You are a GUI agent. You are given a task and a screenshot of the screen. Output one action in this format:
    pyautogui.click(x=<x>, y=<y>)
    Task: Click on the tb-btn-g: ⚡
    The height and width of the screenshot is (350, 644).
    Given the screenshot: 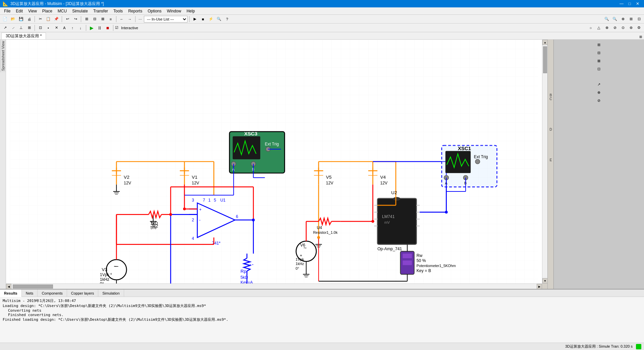 What is the action you would take?
    pyautogui.click(x=211, y=19)
    